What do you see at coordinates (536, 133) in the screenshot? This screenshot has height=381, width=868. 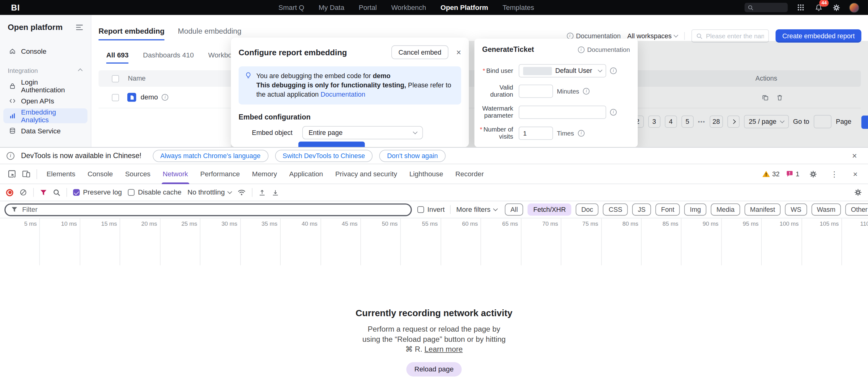 I see `number-of-visits-input: 1` at bounding box center [536, 133].